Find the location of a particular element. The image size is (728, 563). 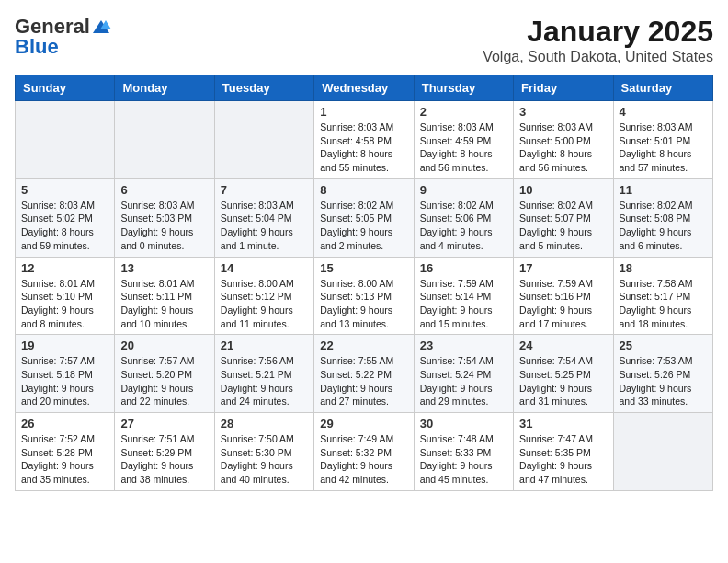

day-info: Sunrise: 7:54 AM Sunset: 5:24 PM Dayligh… is located at coordinates (463, 381).